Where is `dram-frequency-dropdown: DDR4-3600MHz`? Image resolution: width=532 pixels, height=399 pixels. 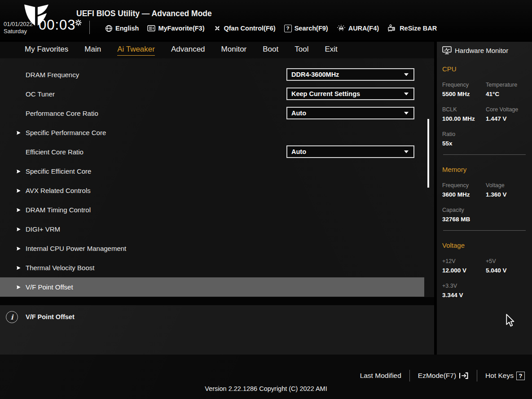 dram-frequency-dropdown: DDR4-3600MHz is located at coordinates (350, 75).